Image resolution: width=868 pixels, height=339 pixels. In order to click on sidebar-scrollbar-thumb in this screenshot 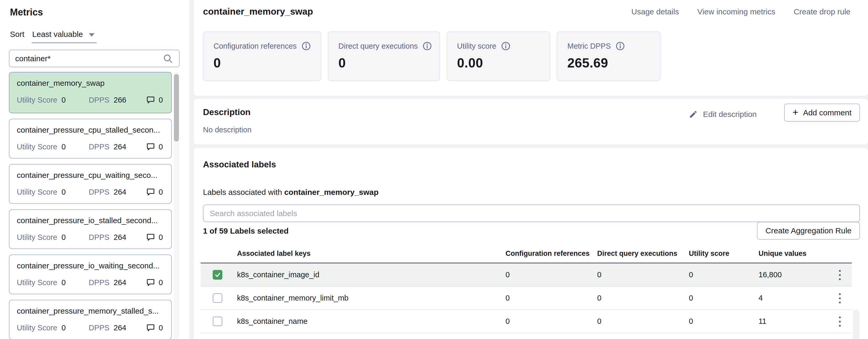, I will do `click(177, 108)`.